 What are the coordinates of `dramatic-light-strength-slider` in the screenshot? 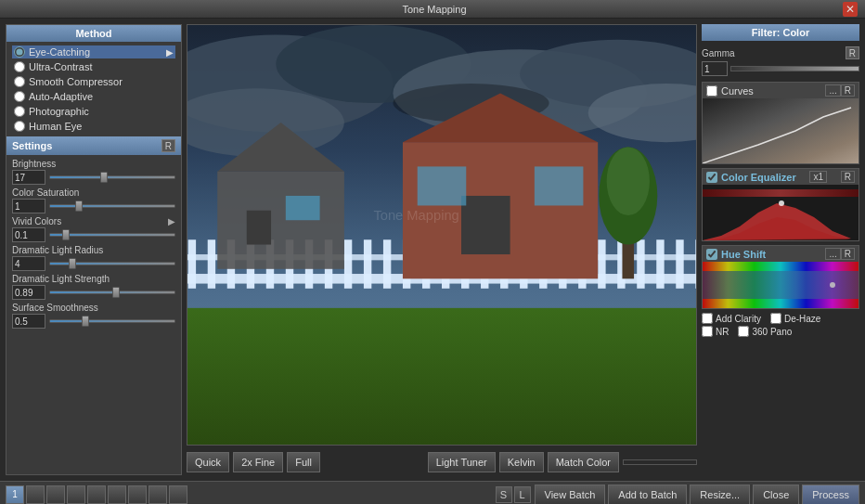 It's located at (112, 292).